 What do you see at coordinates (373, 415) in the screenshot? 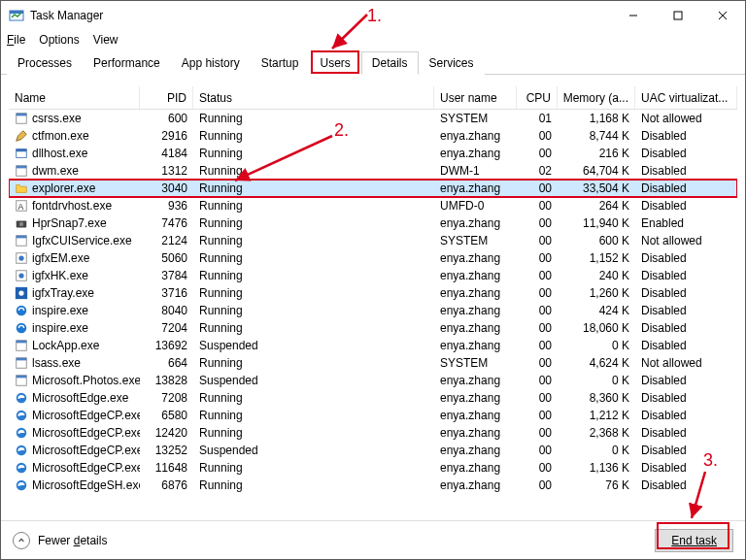
I see `process-row: MicrosoftEdgeCP.exe6580Runningenya.zhang…` at bounding box center [373, 415].